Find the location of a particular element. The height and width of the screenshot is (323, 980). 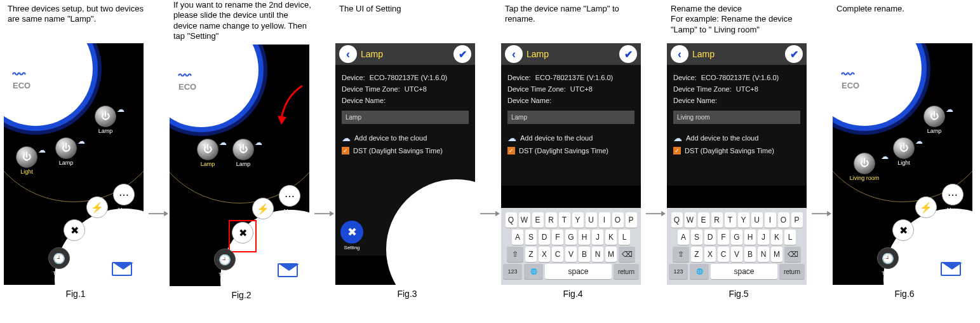

setting-shortcut: ✖ Setting is located at coordinates (352, 235).